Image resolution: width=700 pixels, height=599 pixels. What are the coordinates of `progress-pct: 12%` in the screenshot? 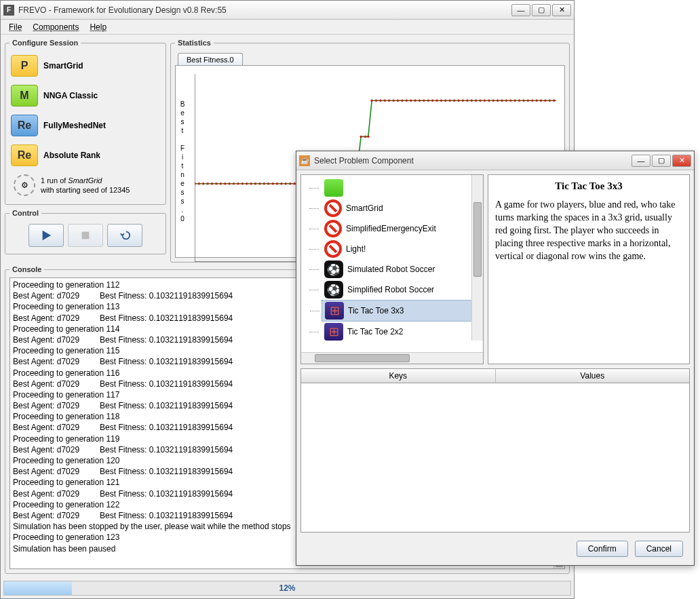 It's located at (288, 588).